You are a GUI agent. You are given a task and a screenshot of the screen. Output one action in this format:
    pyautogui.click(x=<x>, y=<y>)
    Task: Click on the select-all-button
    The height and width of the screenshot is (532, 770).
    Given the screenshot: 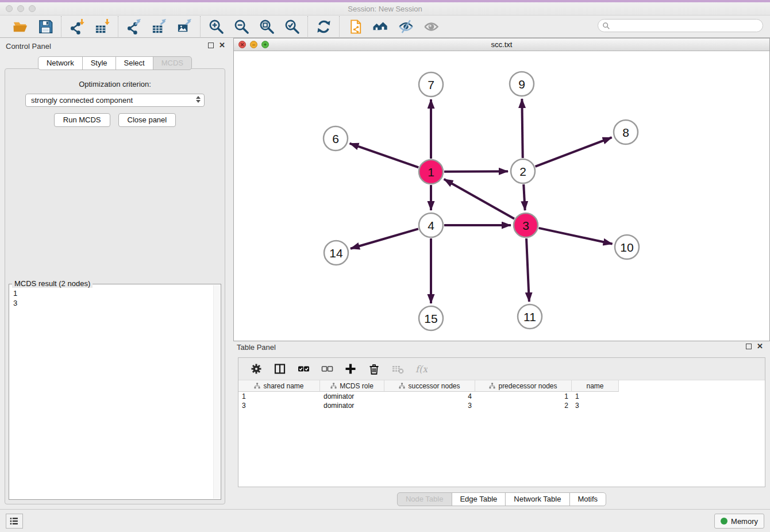 What is the action you would take?
    pyautogui.click(x=303, y=369)
    